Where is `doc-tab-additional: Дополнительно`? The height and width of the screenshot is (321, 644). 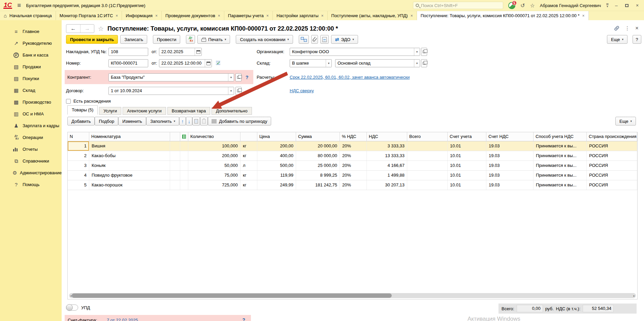
doc-tab-additional: Дополнительно is located at coordinates (232, 111).